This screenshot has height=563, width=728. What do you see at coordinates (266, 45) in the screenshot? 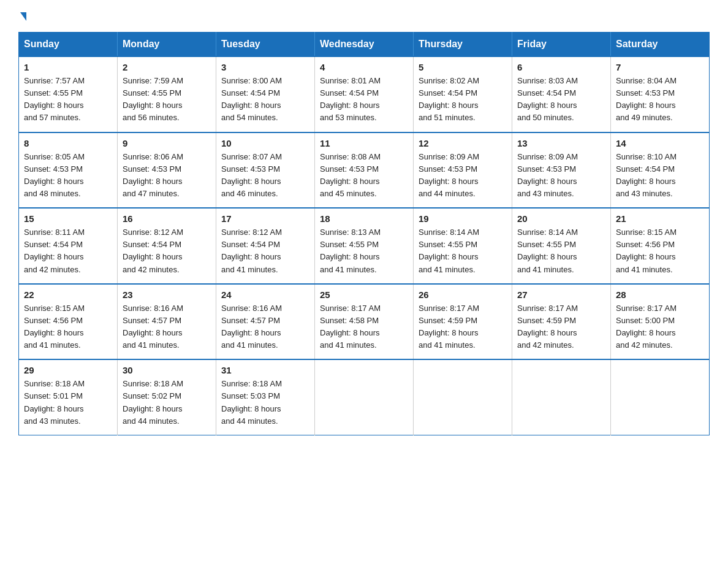
I see `col-tuesday: Tuesday` at bounding box center [266, 45].